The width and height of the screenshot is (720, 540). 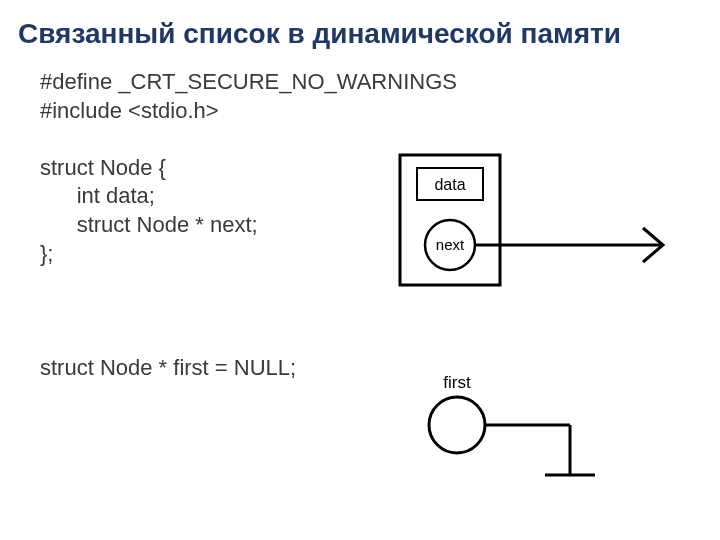 What do you see at coordinates (149, 224) in the screenshot?
I see `code-line: struct Node * next;` at bounding box center [149, 224].